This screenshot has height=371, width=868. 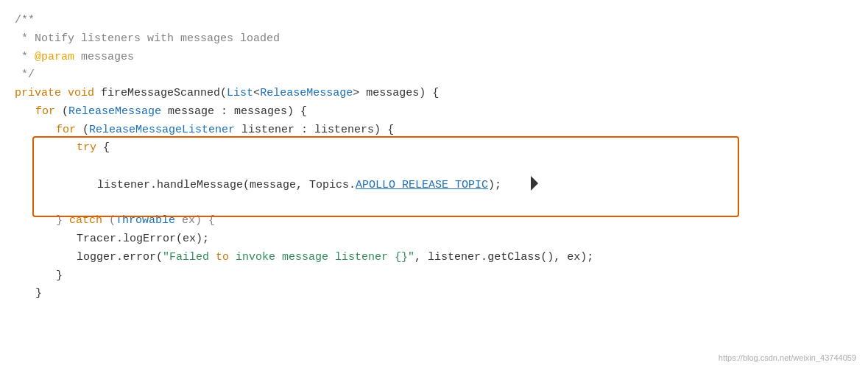 I want to click on code-line-try: try {, so click(x=434, y=149).